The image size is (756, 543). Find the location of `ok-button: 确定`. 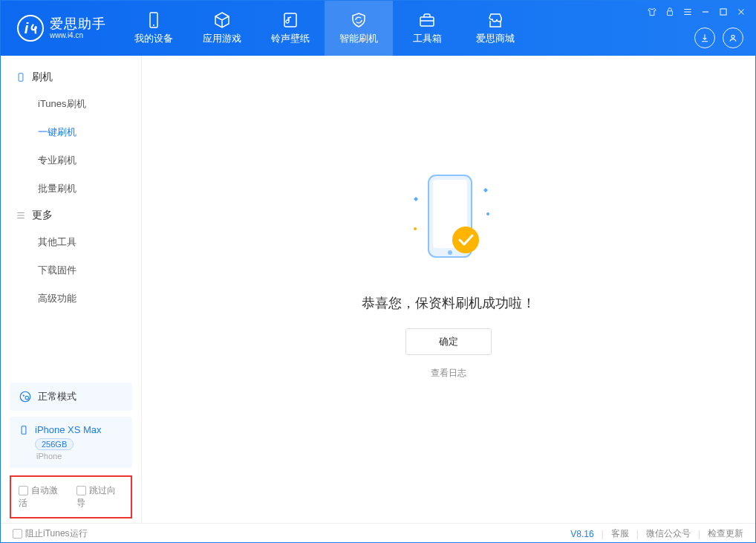

ok-button: 确定 is located at coordinates (449, 342).